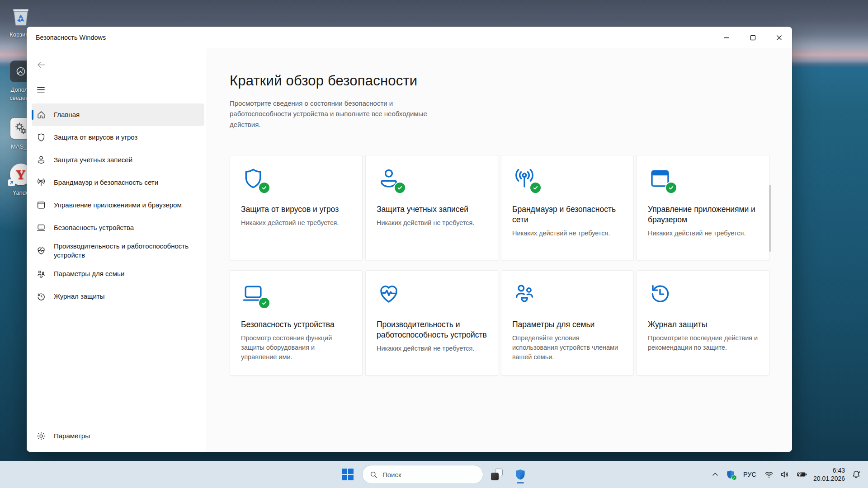 Image resolution: width=868 pixels, height=488 pixels. Describe the element at coordinates (829, 474) in the screenshot. I see `taskbar-clock: 6:43 20.01.2026` at that location.